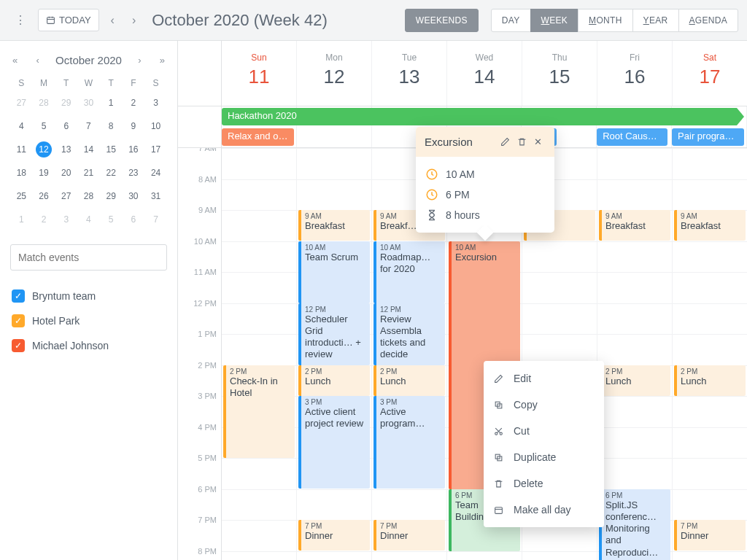 The height and width of the screenshot is (560, 747). Describe the element at coordinates (560, 73) in the screenshot. I see `day-header: Thu15` at that location.